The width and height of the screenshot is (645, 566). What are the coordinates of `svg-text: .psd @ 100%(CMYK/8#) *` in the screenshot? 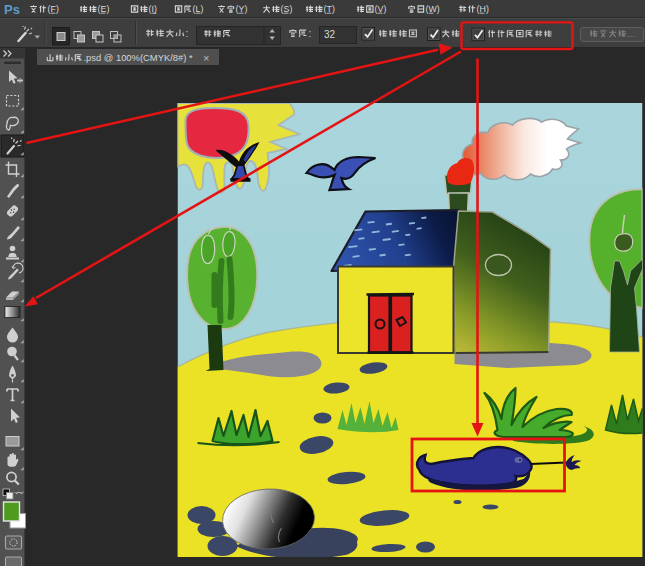 It's located at (138, 58).